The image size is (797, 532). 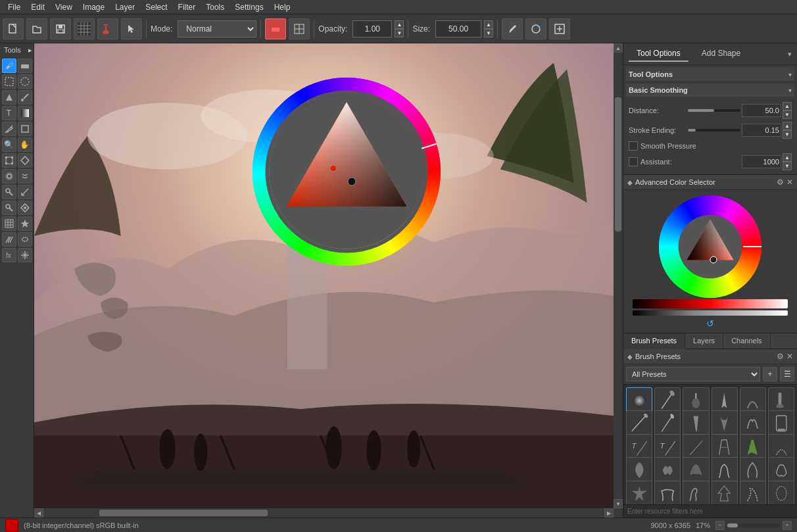 What do you see at coordinates (183, 513) in the screenshot?
I see `hscroll-thumb` at bounding box center [183, 513].